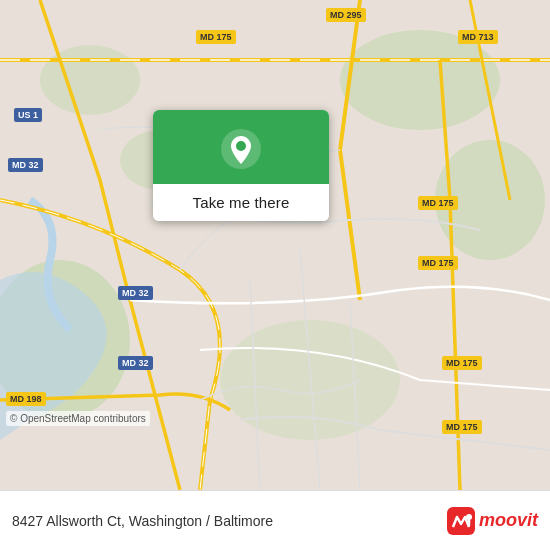 The image size is (550, 550). I want to click on road-badge-md32-left: MD 32, so click(26, 165).